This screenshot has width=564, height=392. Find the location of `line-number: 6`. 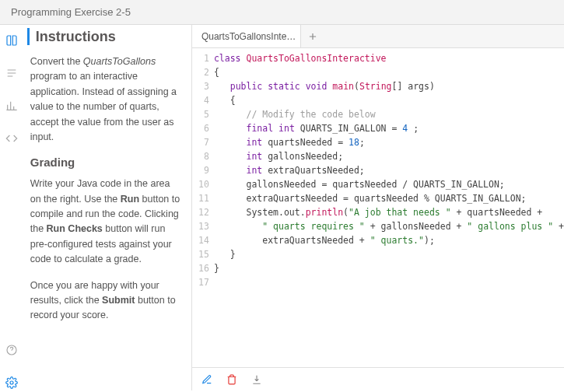

line-number: 6 is located at coordinates (201, 128).